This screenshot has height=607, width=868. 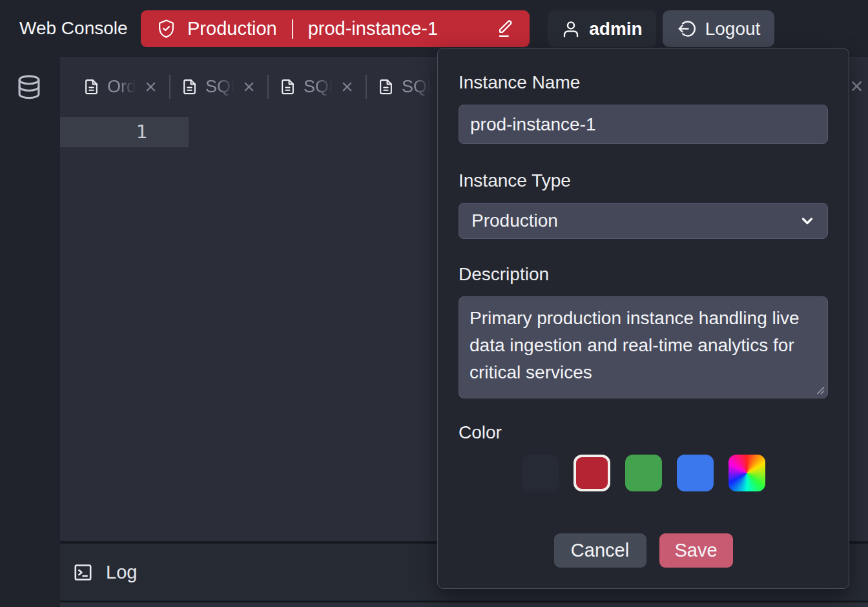 I want to click on logout-icon, so click(x=687, y=28).